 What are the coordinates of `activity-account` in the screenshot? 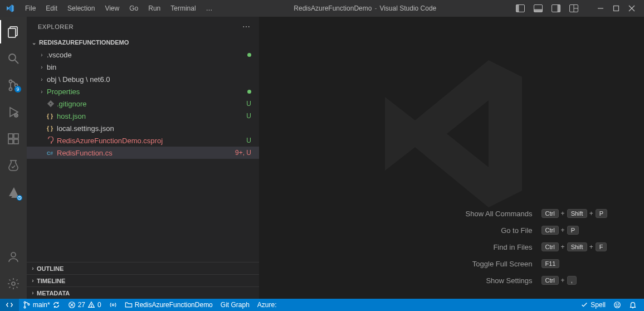 It's located at (13, 257).